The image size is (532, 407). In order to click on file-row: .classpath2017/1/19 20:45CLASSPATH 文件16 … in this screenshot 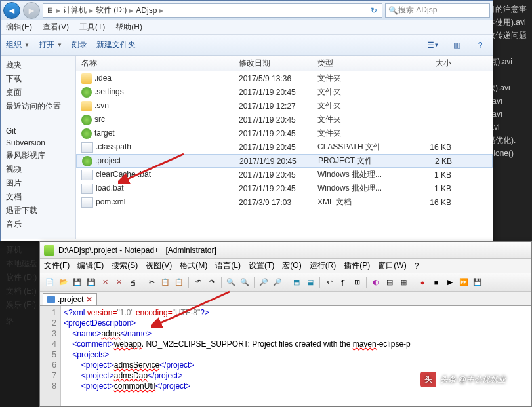, I will do `click(285, 147)`.